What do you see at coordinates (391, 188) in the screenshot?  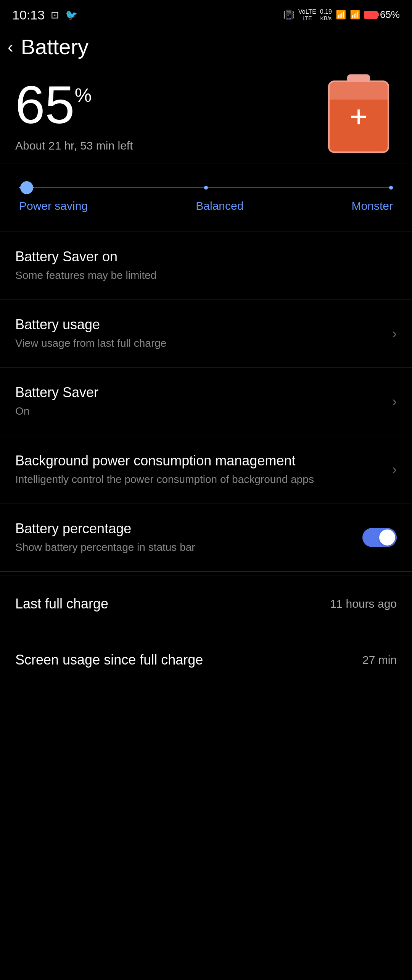 I see `slider-dot-right` at bounding box center [391, 188].